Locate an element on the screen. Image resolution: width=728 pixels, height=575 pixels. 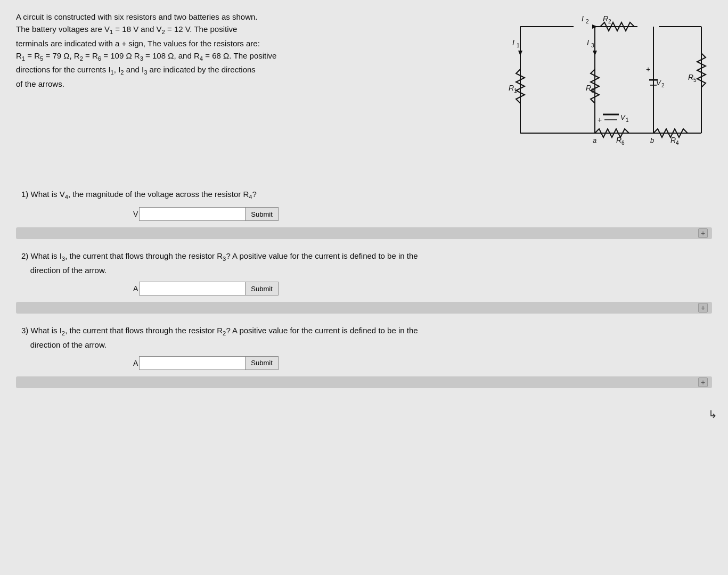
question-2-section: 2) What is I3, the current that flows th… is located at coordinates (364, 282).